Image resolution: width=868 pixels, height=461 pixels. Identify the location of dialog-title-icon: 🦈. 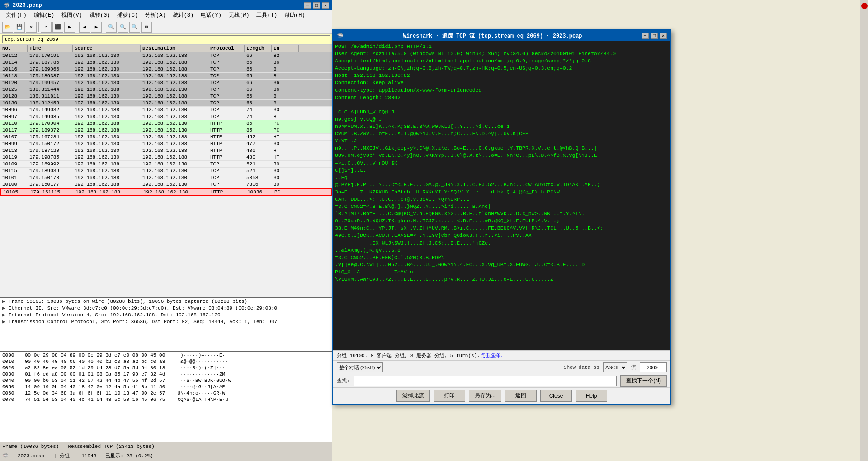
(340, 36).